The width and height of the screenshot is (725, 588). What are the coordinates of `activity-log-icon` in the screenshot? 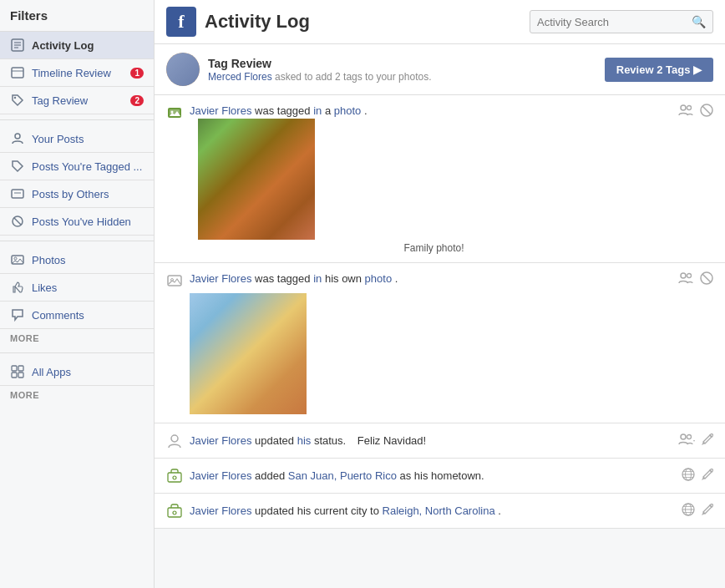 It's located at (18, 45).